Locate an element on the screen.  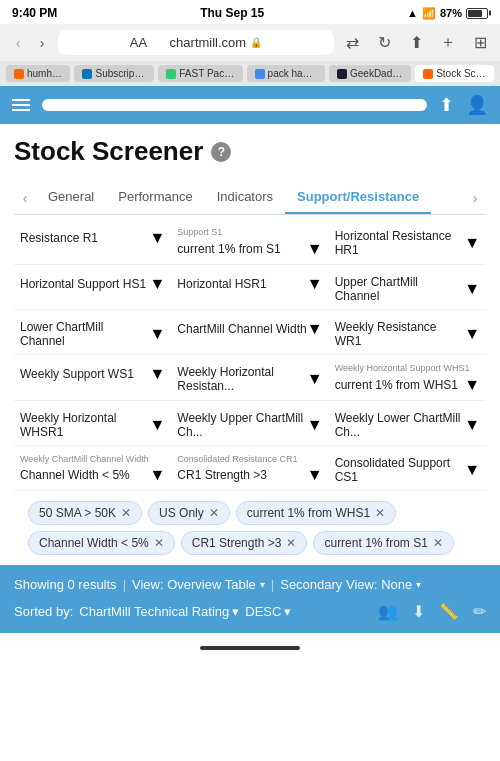
filter-r1: Resistance R1 ▼ is located at coordinates (92, 242).